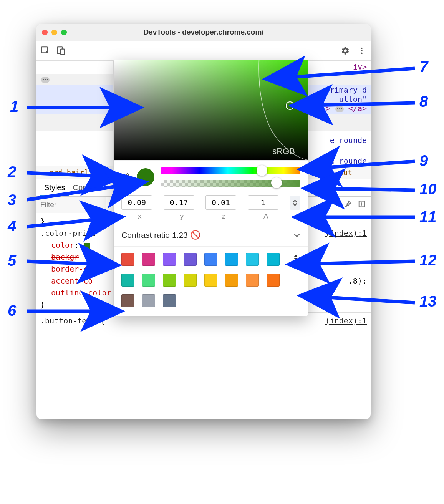 This screenshot has height=504, width=444. Describe the element at coordinates (63, 245) in the screenshot. I see `css-prop-color: color` at that location.